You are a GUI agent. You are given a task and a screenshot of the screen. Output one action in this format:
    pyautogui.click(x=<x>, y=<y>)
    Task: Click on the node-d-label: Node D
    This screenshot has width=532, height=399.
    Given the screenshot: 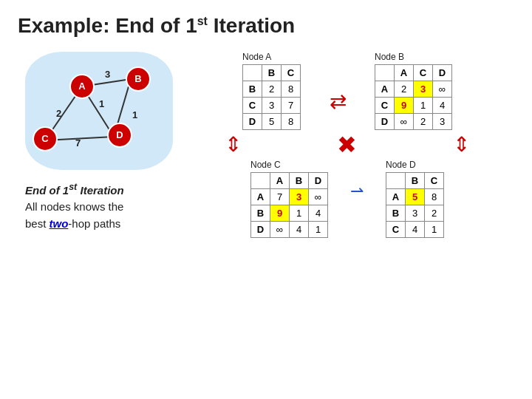 What is the action you would take?
    pyautogui.click(x=400, y=165)
    